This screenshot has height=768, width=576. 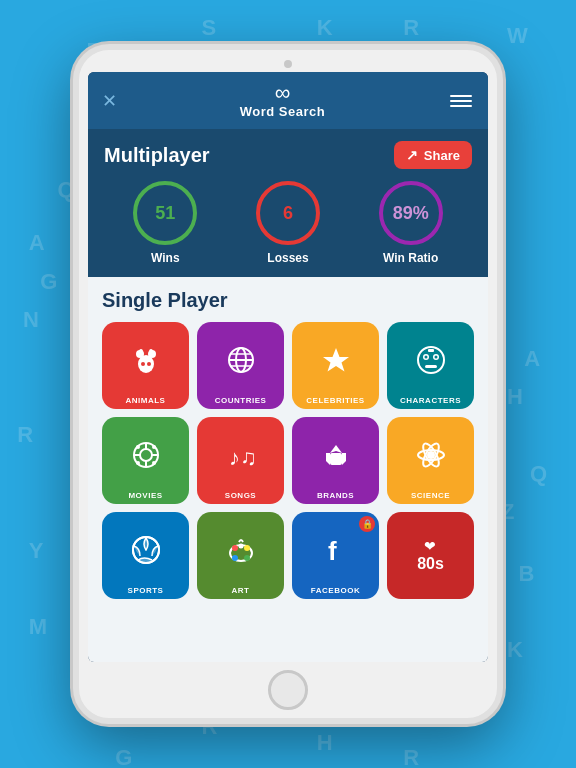 What do you see at coordinates (288, 258) in the screenshot?
I see `losses-label: Losses` at bounding box center [288, 258].